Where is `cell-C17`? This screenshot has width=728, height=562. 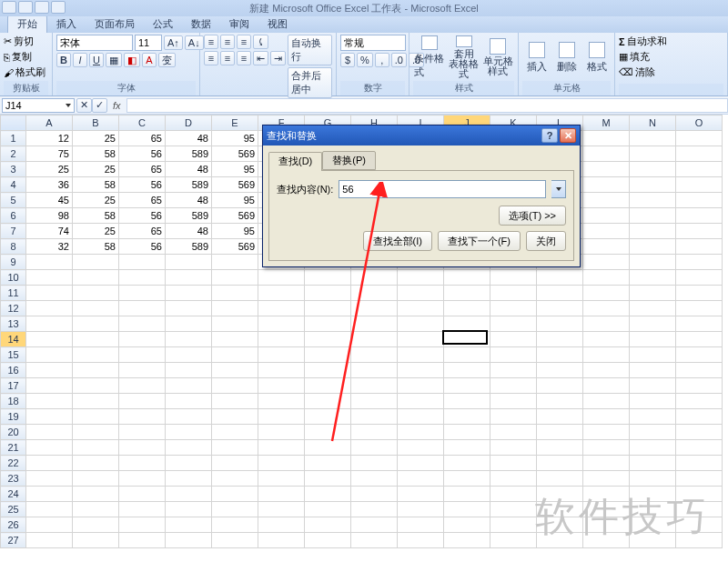
cell-C17 is located at coordinates (142, 386).